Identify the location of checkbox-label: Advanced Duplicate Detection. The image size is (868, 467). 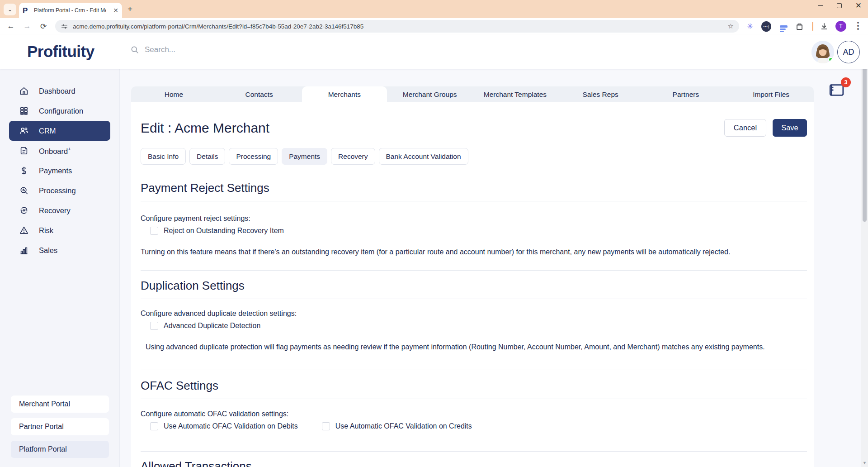
(212, 326).